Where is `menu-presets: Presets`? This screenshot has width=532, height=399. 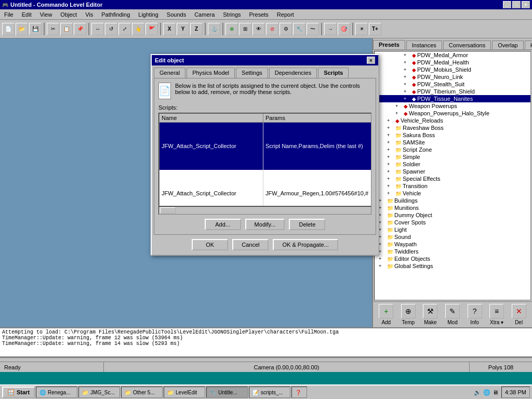 menu-presets: Presets is located at coordinates (259, 15).